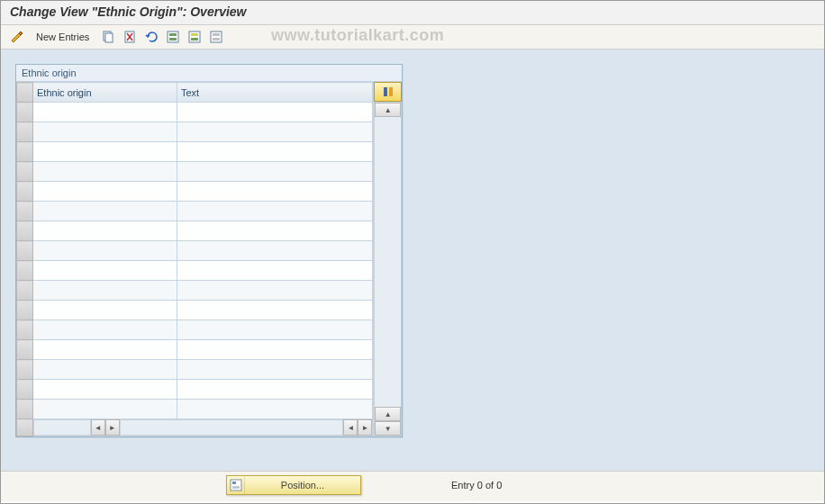 The height and width of the screenshot is (504, 825). What do you see at coordinates (412, 38) in the screenshot?
I see `toolbar: New Entries www.tutorialkart.com` at bounding box center [412, 38].